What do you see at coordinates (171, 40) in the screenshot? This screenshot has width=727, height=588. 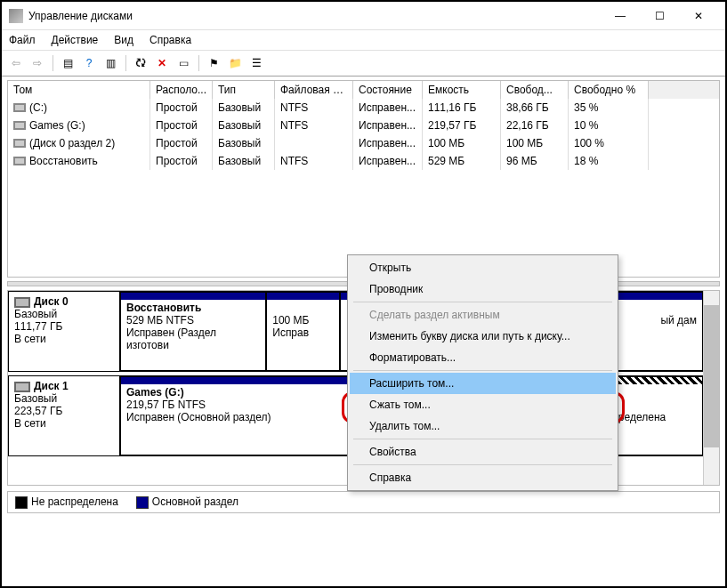 I see `menu-help: Справка` at bounding box center [171, 40].